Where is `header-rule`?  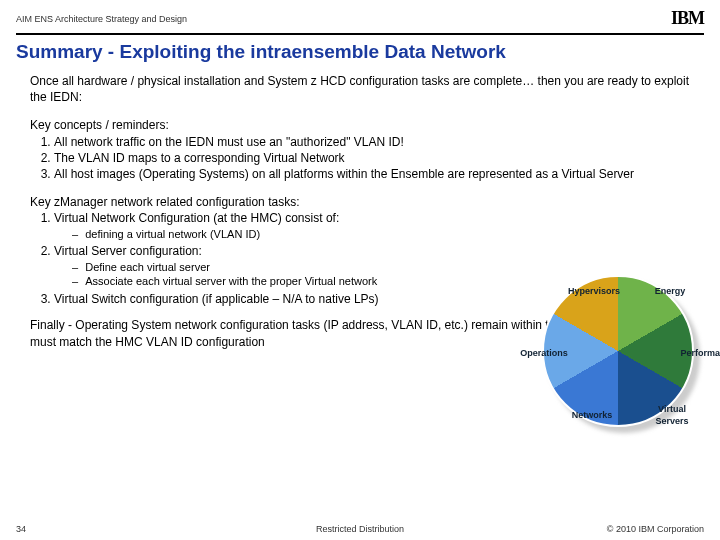
header-rule is located at coordinates (360, 34).